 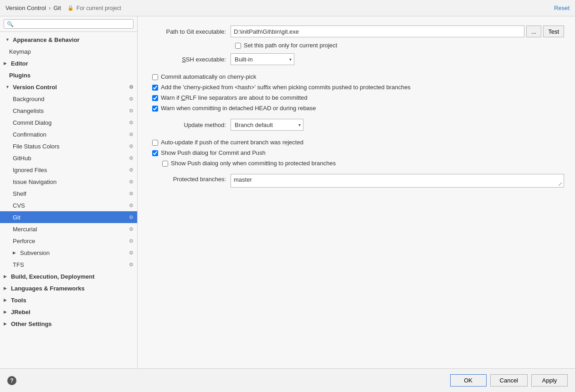 I want to click on checkbox-push-dialog-row: Show Push dialog for Commit and Push, so click(x=356, y=153).